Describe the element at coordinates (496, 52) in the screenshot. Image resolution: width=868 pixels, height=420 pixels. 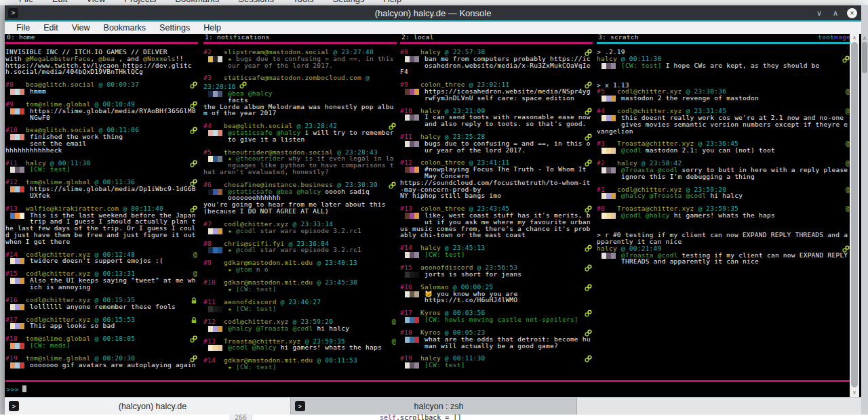
I see `post-header: #8halcy @ 22:57:38` at that location.